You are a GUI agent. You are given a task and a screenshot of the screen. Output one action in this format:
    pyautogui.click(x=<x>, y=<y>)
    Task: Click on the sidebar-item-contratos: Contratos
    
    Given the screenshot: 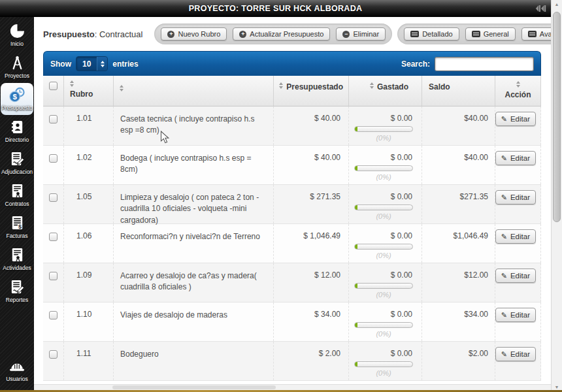 What is the action you would take?
    pyautogui.click(x=17, y=195)
    